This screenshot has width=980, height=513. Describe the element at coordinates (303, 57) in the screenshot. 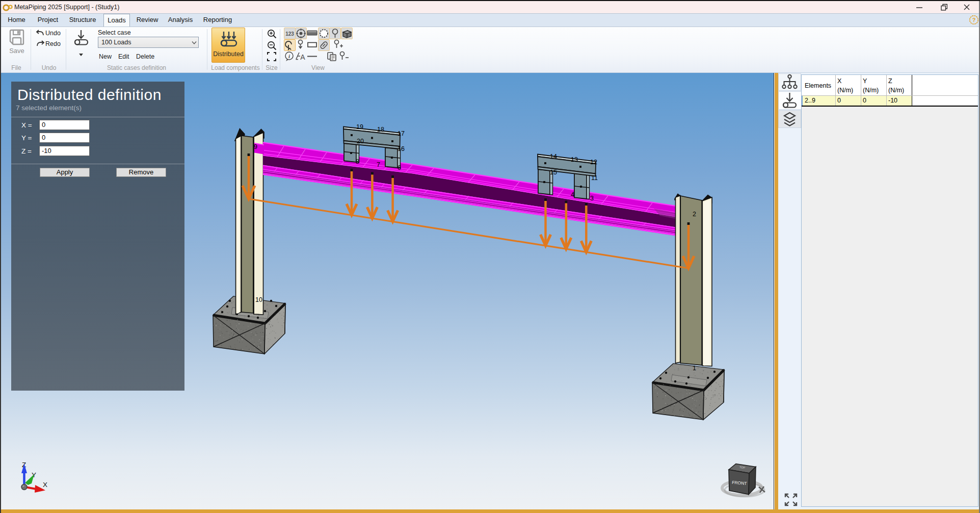

I see `svg-text: A` at that location.